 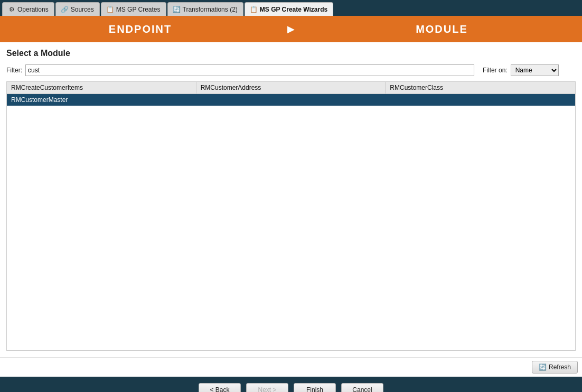 I want to click on module-grid-header: RMCreateCustomerItems RMCustomerAddress …, so click(x=291, y=88).